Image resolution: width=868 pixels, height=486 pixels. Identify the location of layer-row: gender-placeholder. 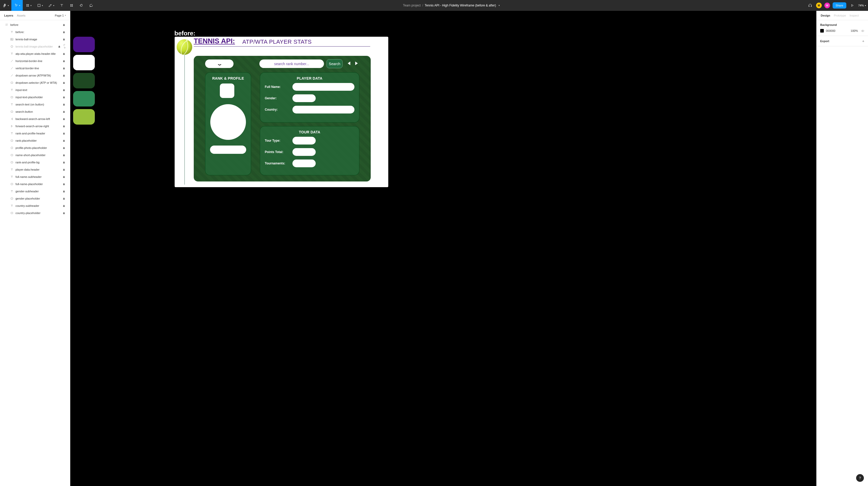
(35, 198).